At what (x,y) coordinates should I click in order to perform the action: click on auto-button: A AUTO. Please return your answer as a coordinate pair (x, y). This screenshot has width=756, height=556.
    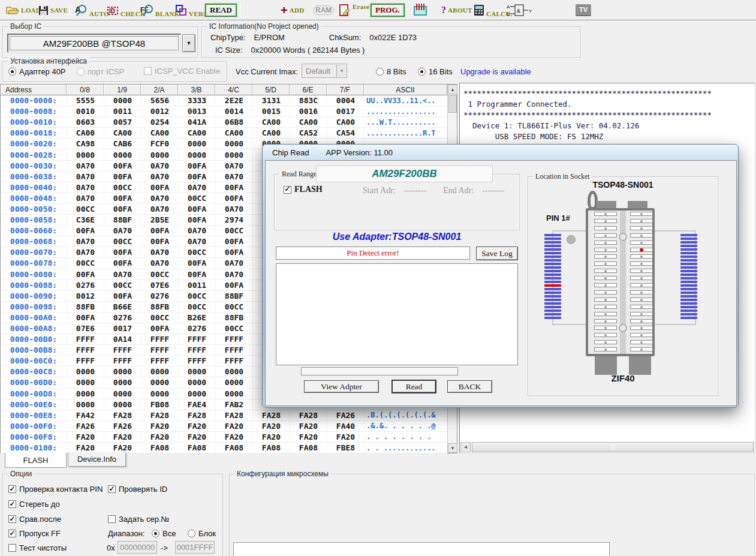
    Looking at the image, I should click on (92, 10).